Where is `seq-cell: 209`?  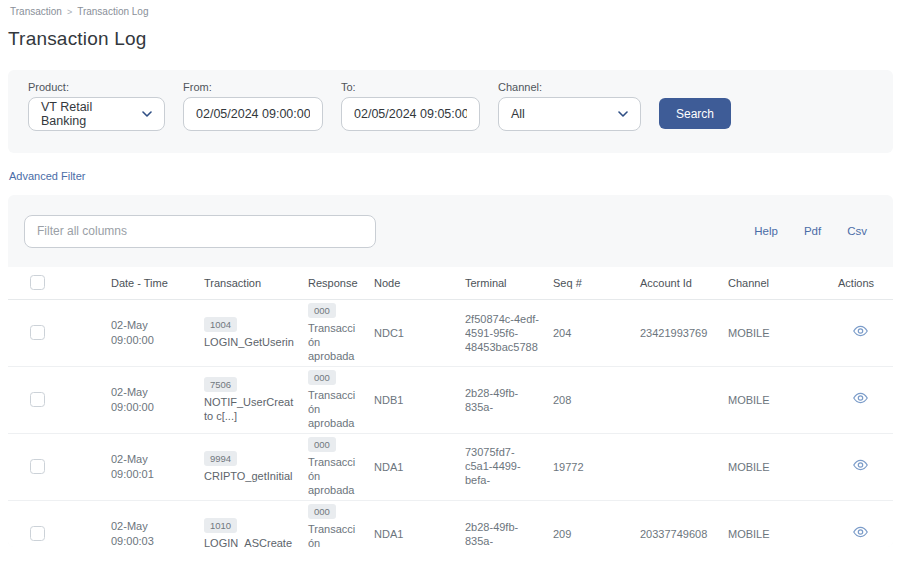 seq-cell: 209 is located at coordinates (588, 524).